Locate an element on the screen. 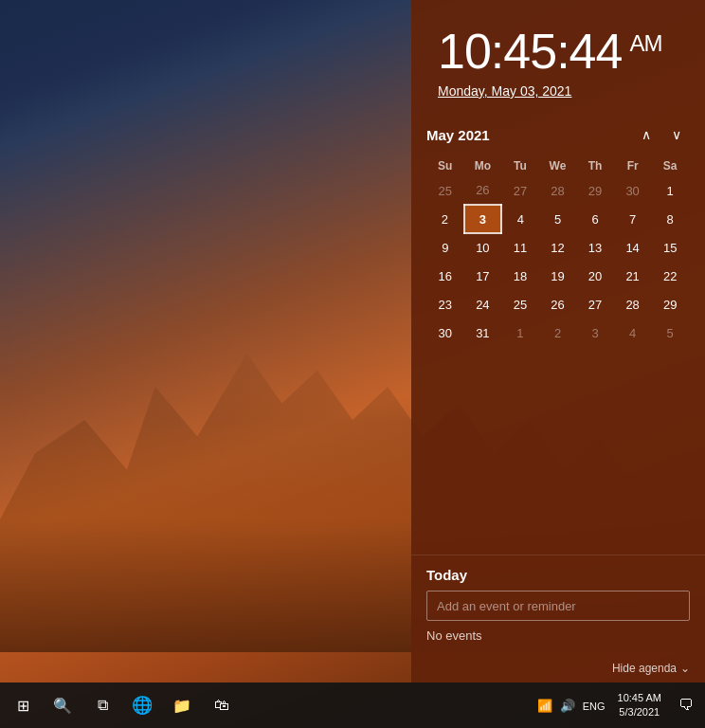 The height and width of the screenshot is (728, 705). calendar-day: 31 is located at coordinates (483, 333).